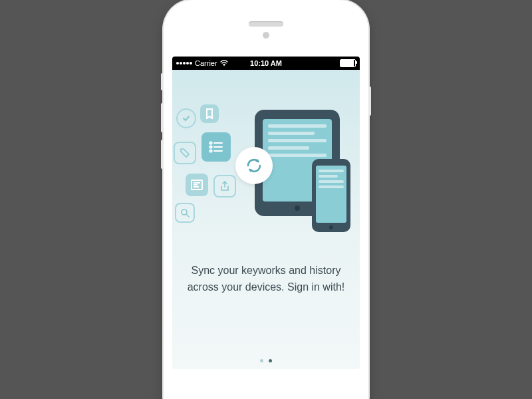  Describe the element at coordinates (266, 279) in the screenshot. I see `onboarding-copy: Sync your keyworks and history across yo…` at that location.